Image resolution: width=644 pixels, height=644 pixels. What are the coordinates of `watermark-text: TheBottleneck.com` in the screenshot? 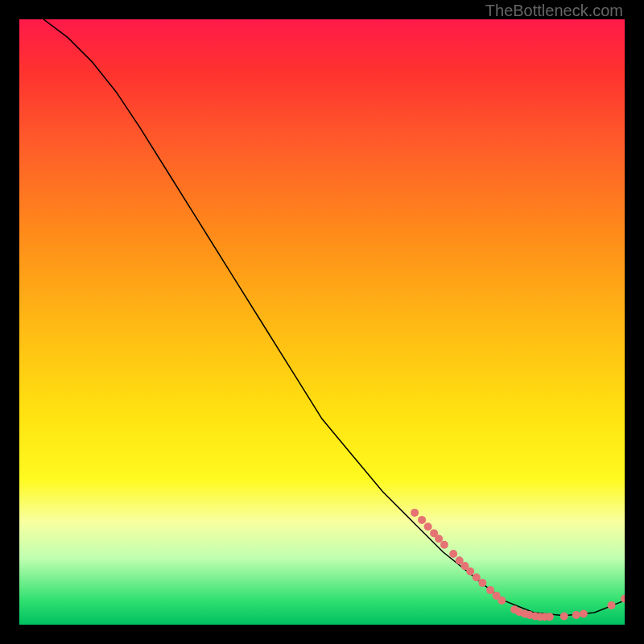 It's located at (554, 11).